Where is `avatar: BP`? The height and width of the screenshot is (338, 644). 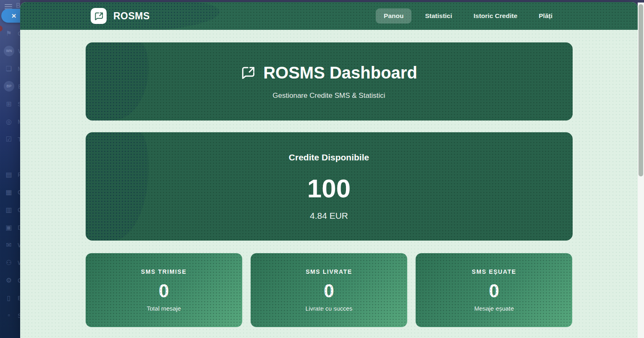
avatar: BP is located at coordinates (9, 86).